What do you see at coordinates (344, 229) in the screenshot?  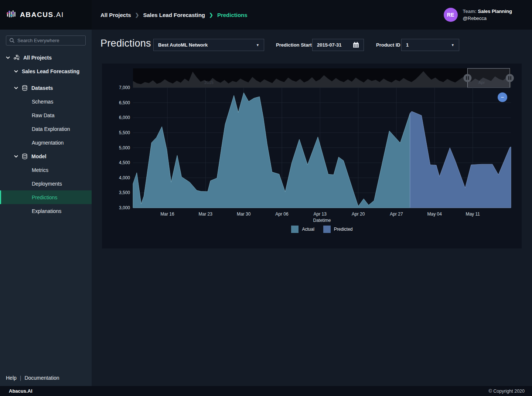 I see `legend-label: Predicted` at bounding box center [344, 229].